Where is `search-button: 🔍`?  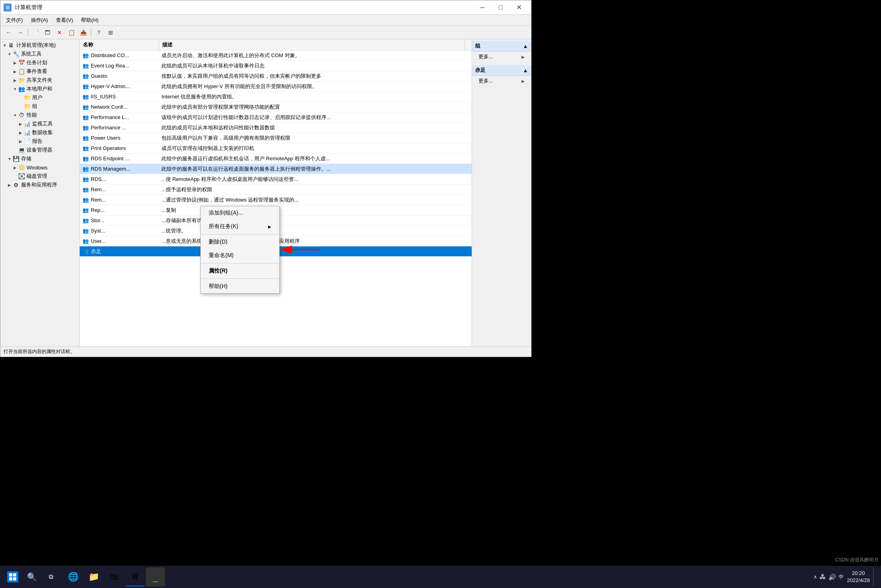
search-button: 🔍 is located at coordinates (32, 577).